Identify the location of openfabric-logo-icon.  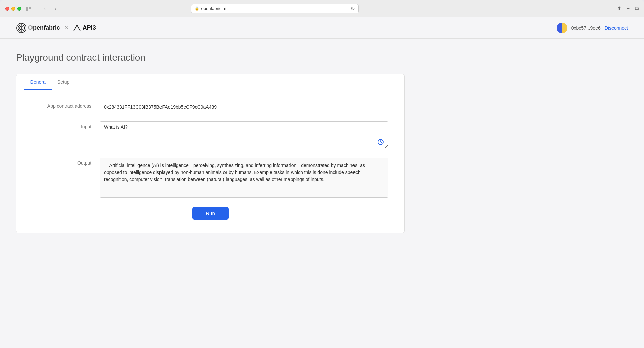
(21, 28).